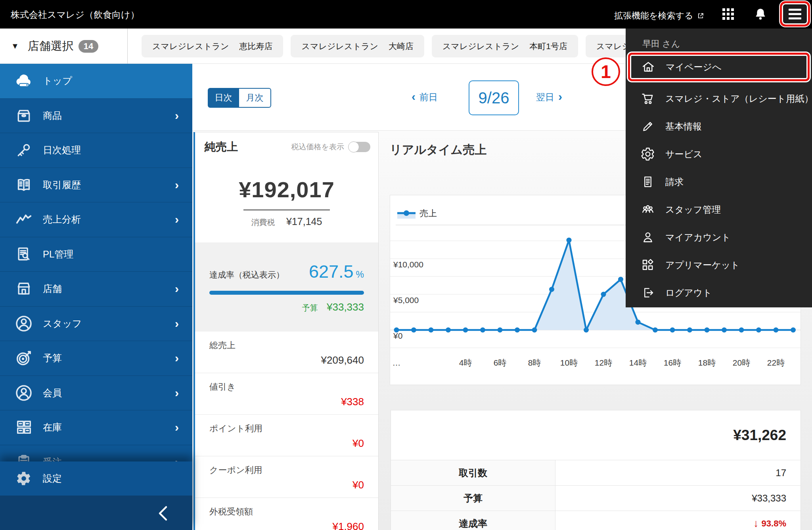 The height and width of the screenshot is (530, 812). Describe the element at coordinates (348, 525) in the screenshot. I see `sales-row-value: ¥1,960` at that location.